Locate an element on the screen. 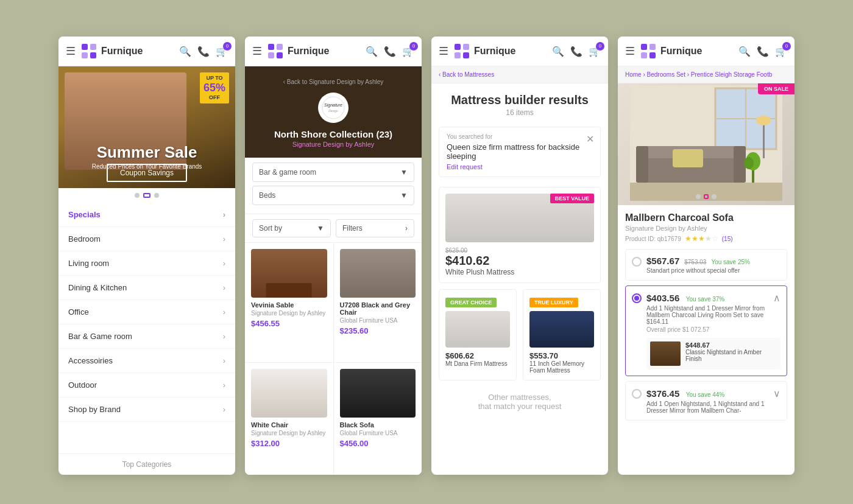  hero-title: Summer Sale is located at coordinates (147, 152).